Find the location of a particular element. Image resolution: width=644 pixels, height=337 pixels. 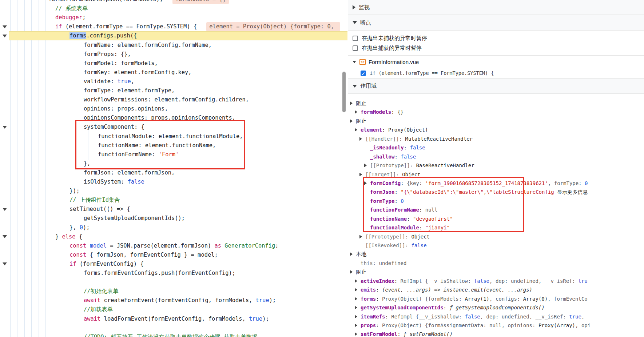

code-line: // 上传组件Id集合 is located at coordinates (95, 200).